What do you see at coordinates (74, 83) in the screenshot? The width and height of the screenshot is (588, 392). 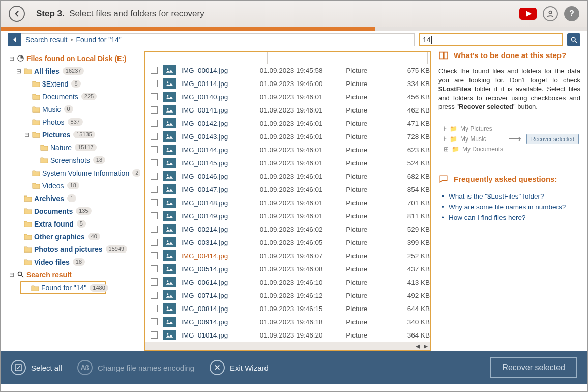 I see `tree-item: $Extend8` at bounding box center [74, 83].